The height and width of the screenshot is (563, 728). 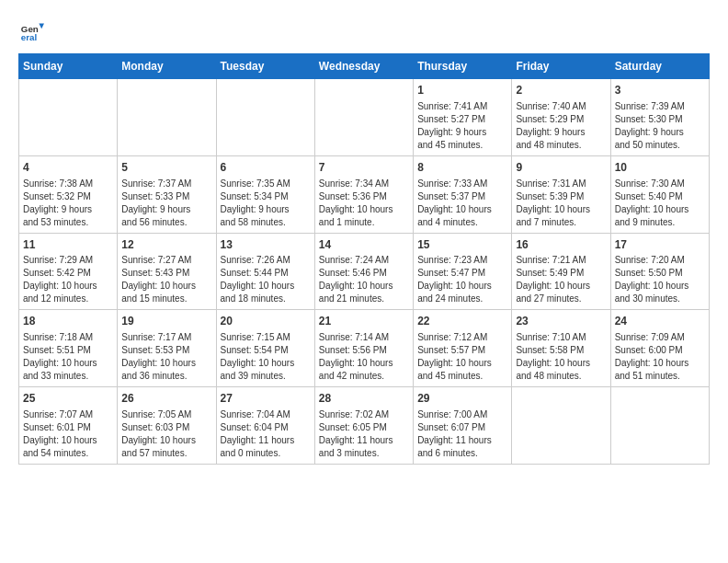 I want to click on calendar-cell: 18Sunrise: 7:18 AM Sunset: 5:51 PM Dayli…, so click(x=68, y=349).